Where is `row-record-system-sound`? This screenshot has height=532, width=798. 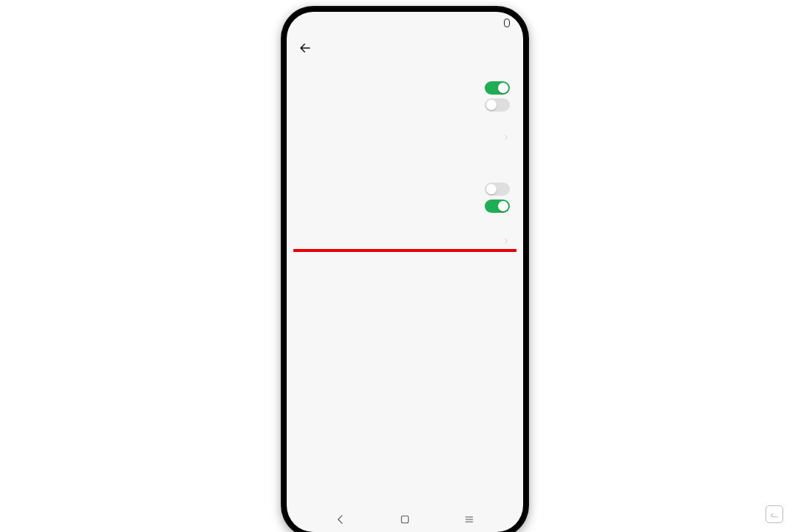
row-record-system-sound is located at coordinates (405, 87).